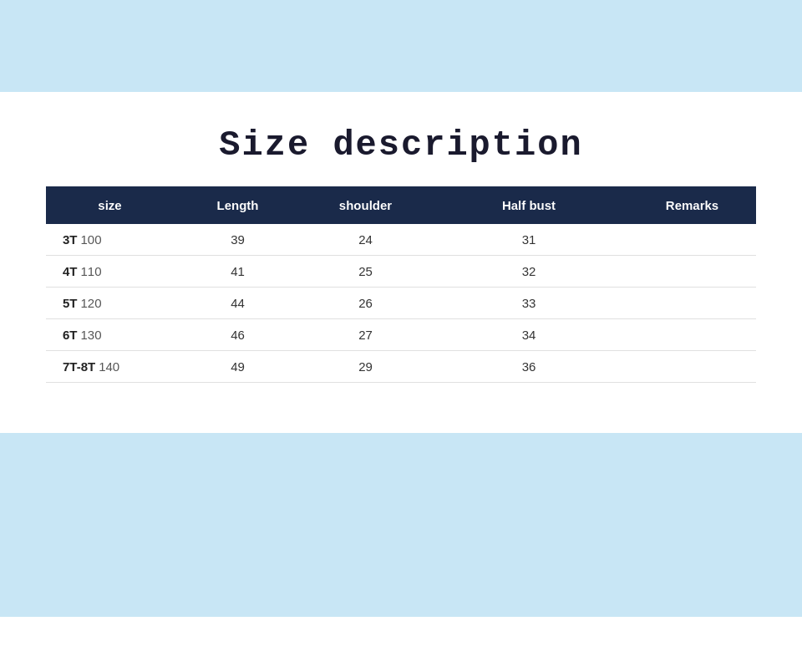 This screenshot has height=672, width=802. What do you see at coordinates (237, 206) in the screenshot?
I see `col-header-length: Length` at bounding box center [237, 206].